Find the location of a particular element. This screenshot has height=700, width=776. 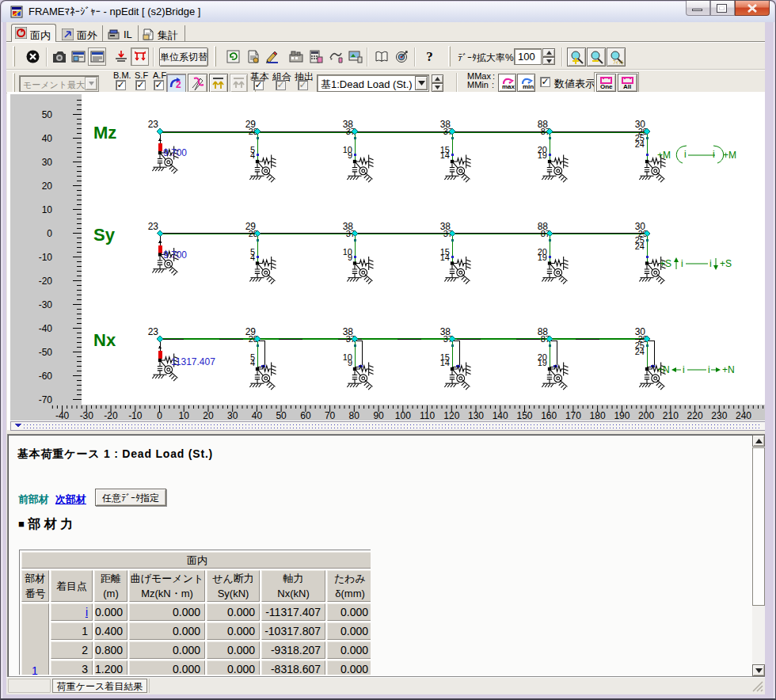

svg-text: Sy is located at coordinates (105, 234).